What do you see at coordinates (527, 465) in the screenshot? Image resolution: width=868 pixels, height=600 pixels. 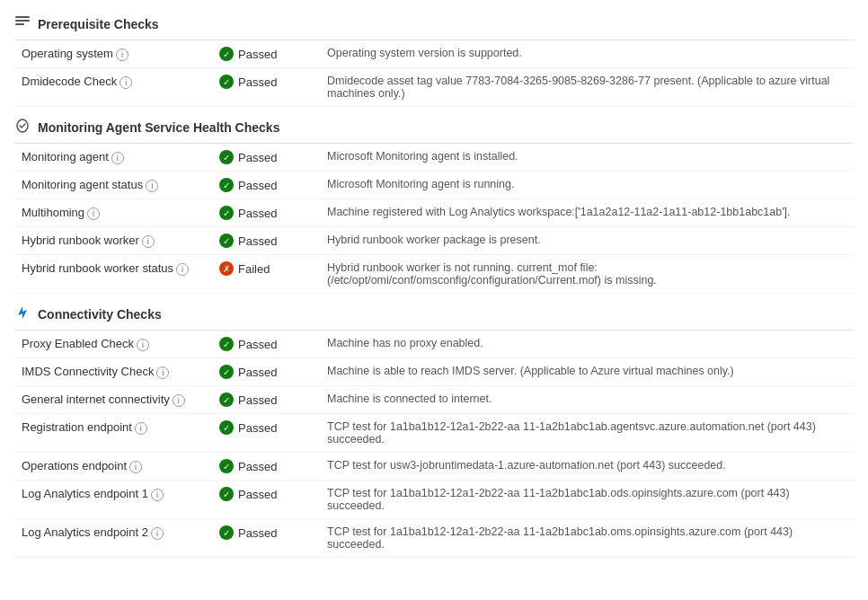 I see `check-description: TCP test for usw3-jobruntimedata-1.azure…` at bounding box center [527, 465].